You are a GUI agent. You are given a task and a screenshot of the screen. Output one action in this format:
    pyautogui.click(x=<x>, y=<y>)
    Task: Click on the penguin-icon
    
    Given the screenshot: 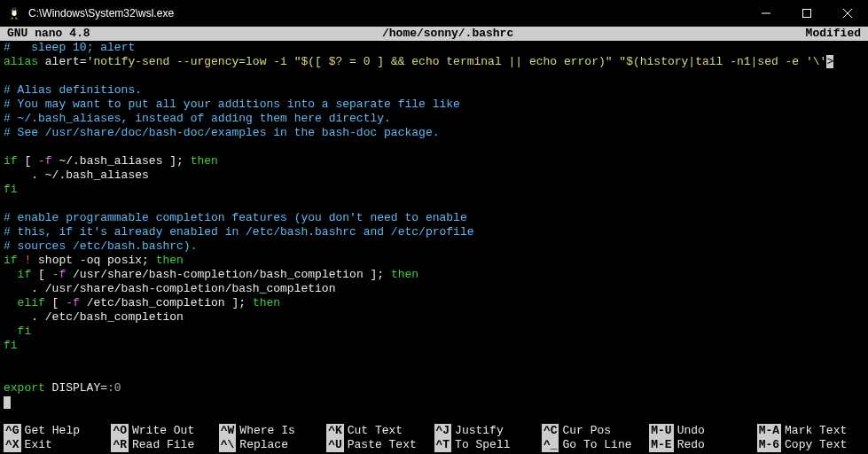 What is the action you would take?
    pyautogui.click(x=14, y=13)
    